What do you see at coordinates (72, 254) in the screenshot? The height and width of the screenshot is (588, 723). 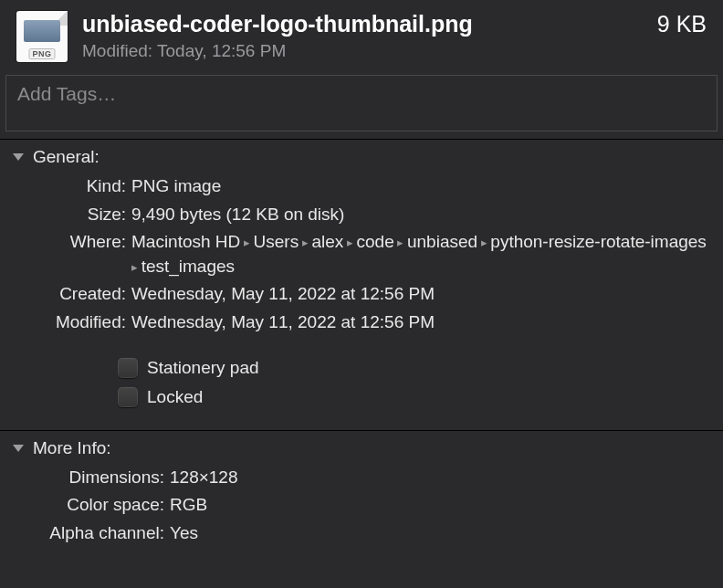 I see `where-label: Where:` at bounding box center [72, 254].